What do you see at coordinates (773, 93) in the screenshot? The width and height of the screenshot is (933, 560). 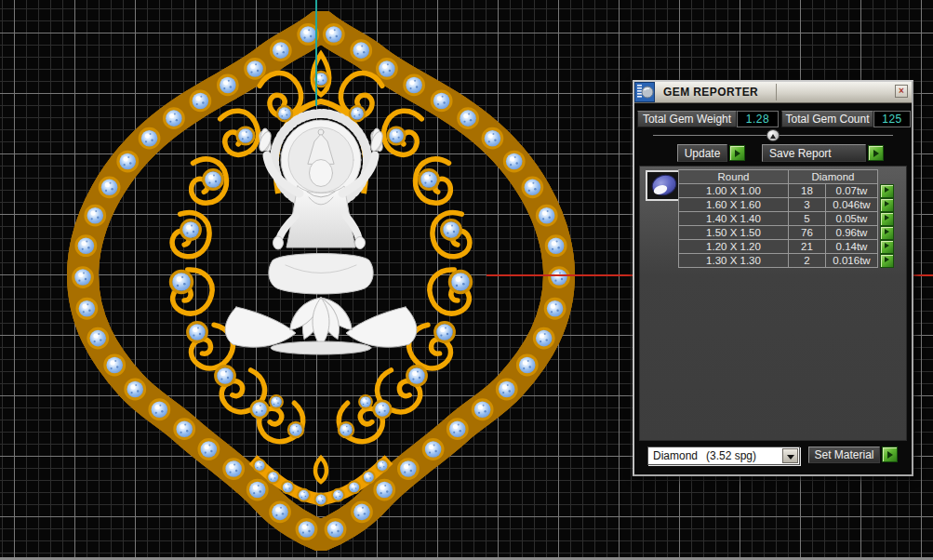 I see `panel-titlebar: GEM REPORTER ×` at bounding box center [773, 93].